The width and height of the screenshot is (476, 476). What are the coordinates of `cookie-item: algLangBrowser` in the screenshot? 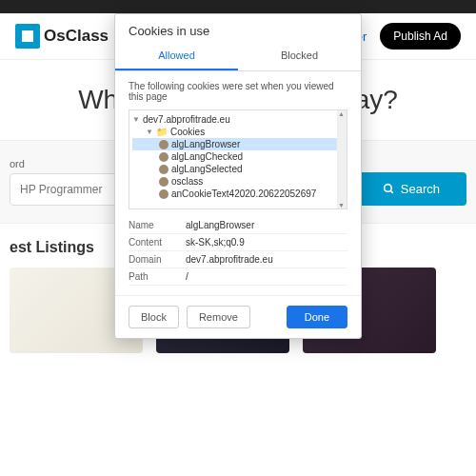 It's located at (206, 145).